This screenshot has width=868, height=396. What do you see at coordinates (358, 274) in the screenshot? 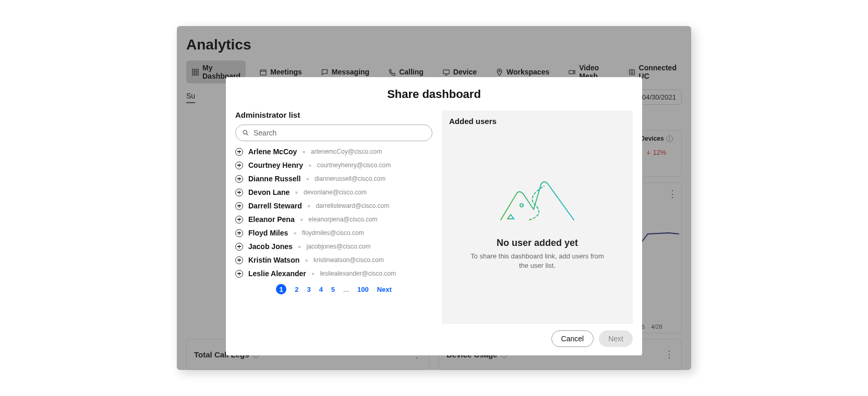
I see `administrator-email: lesliealexander@cisco.com` at bounding box center [358, 274].